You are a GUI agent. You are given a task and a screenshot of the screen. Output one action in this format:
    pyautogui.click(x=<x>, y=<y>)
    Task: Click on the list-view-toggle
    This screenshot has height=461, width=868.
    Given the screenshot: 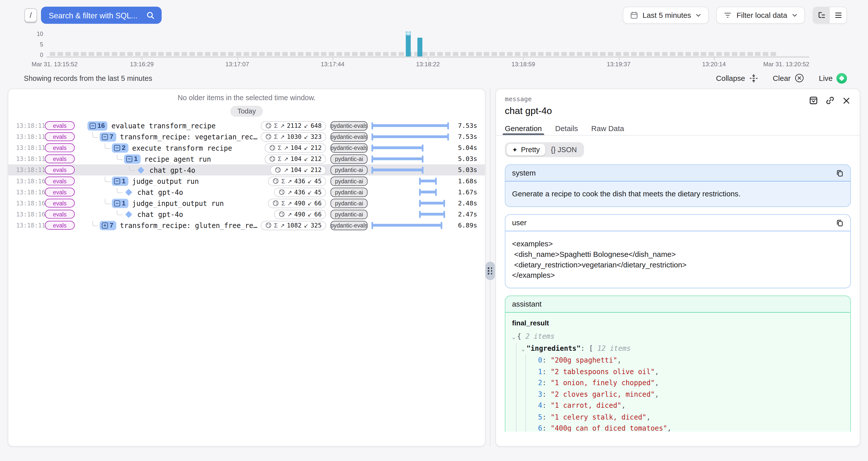 What is the action you would take?
    pyautogui.click(x=838, y=16)
    